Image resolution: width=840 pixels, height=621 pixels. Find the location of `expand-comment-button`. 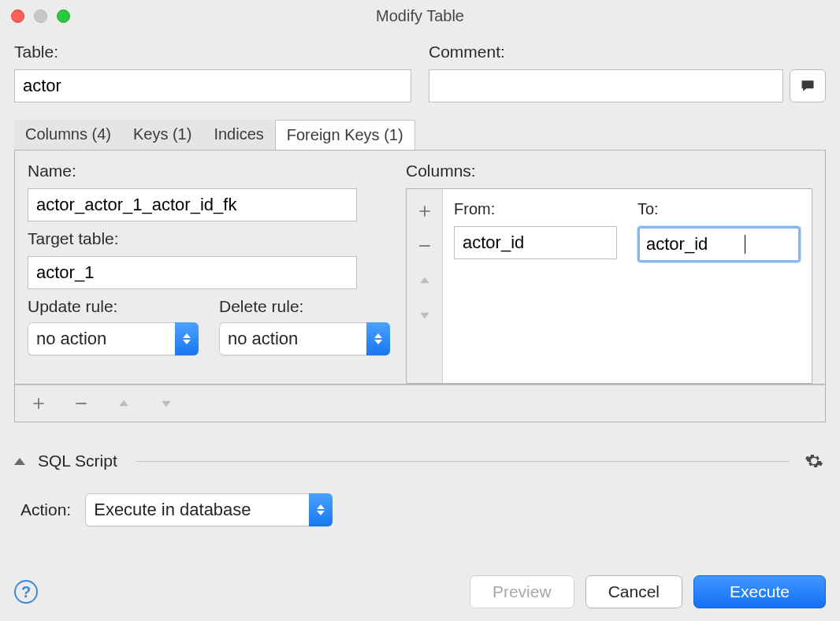

expand-comment-button is located at coordinates (808, 86).